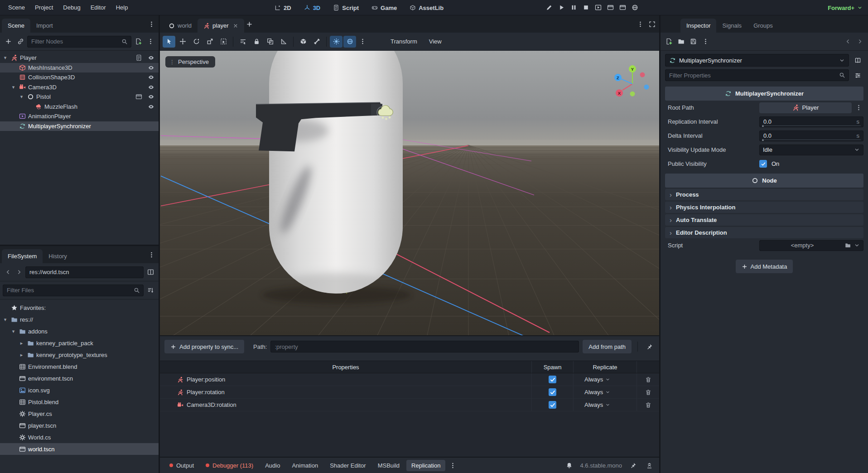  Describe the element at coordinates (732, 25) in the screenshot. I see `inspector-tab-signals: Signals` at that location.